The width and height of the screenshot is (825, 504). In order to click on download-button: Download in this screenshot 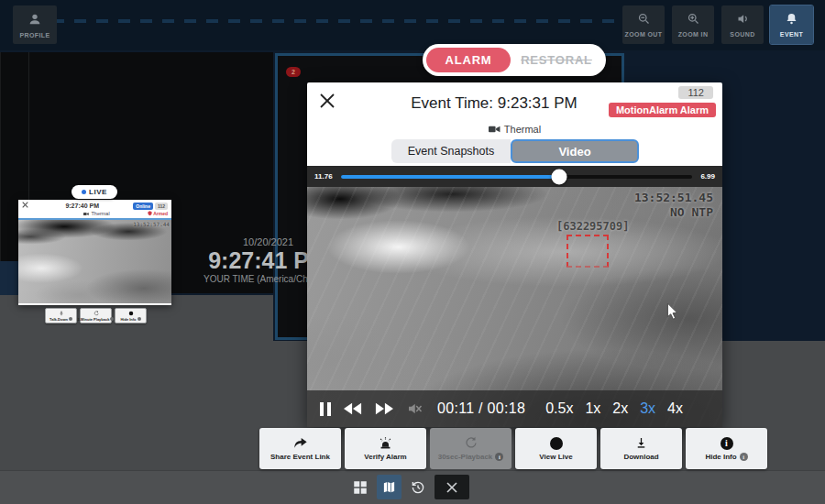, I will do `click(642, 449)`.